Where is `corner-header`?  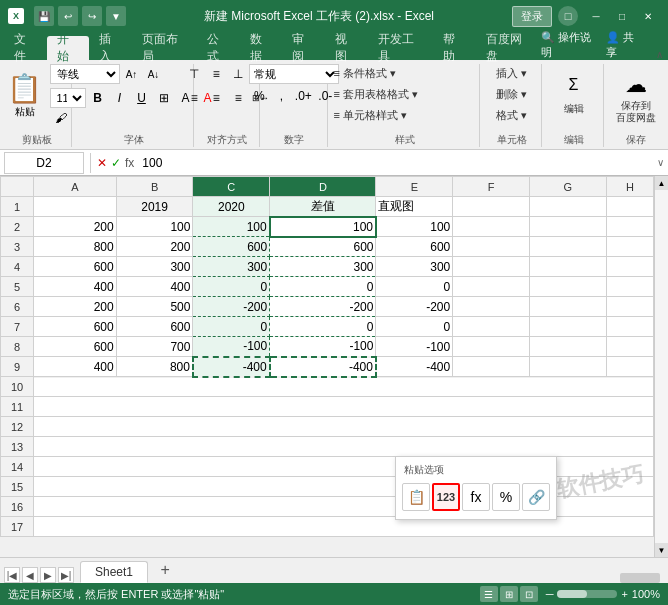 corner-header is located at coordinates (18, 187).